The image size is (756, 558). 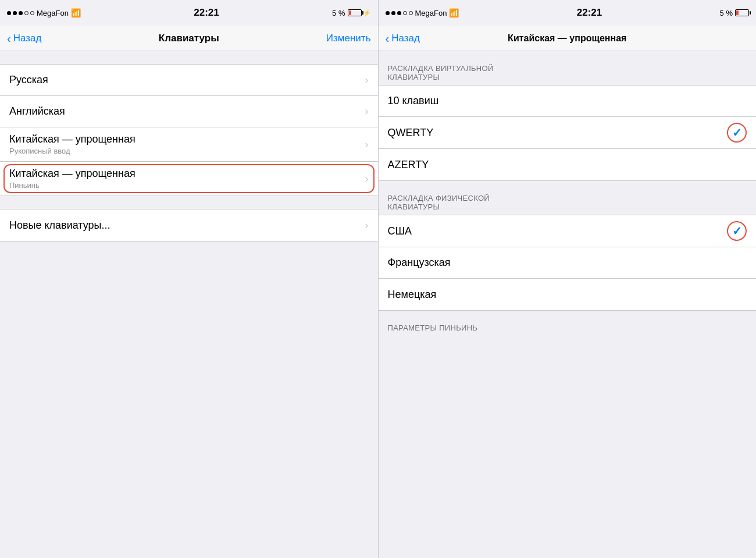 I want to click on rdot3, so click(x=399, y=13).